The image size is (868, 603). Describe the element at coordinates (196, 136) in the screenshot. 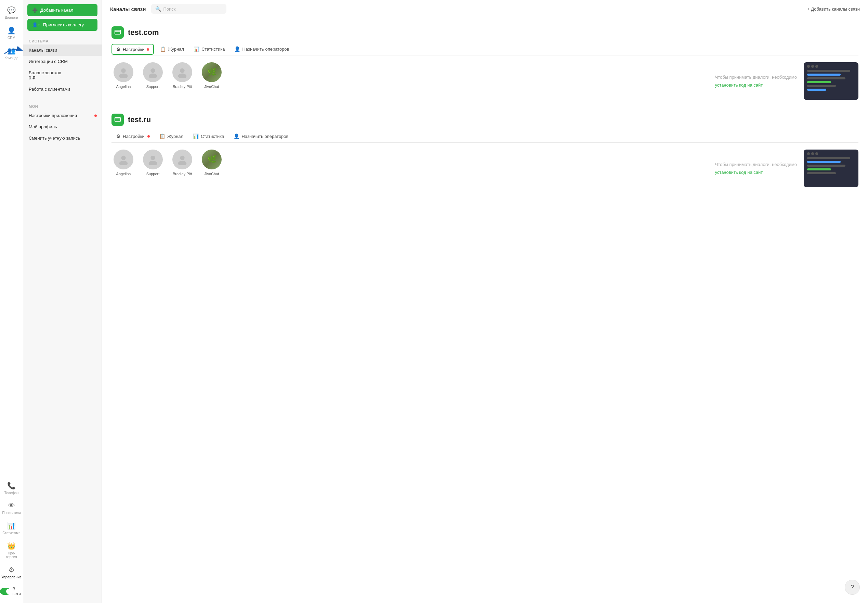

I see `stats-tab-icon-2: 📊` at that location.